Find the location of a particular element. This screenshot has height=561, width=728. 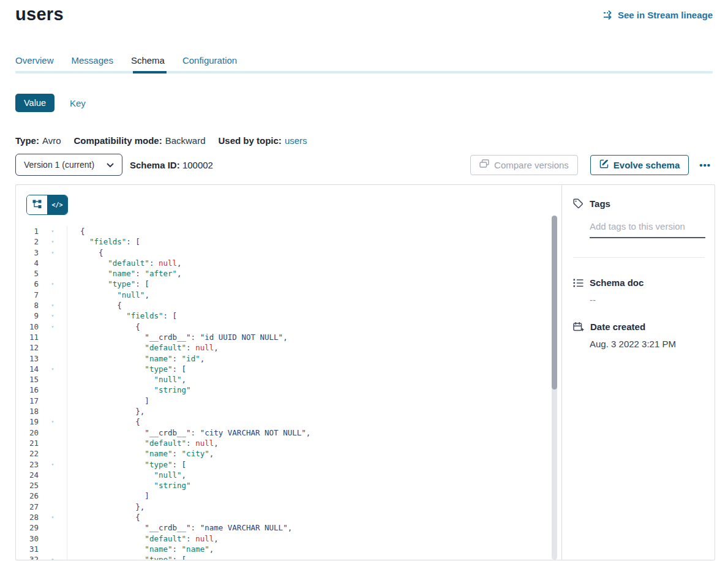

date-created-heading: Date created is located at coordinates (639, 327).